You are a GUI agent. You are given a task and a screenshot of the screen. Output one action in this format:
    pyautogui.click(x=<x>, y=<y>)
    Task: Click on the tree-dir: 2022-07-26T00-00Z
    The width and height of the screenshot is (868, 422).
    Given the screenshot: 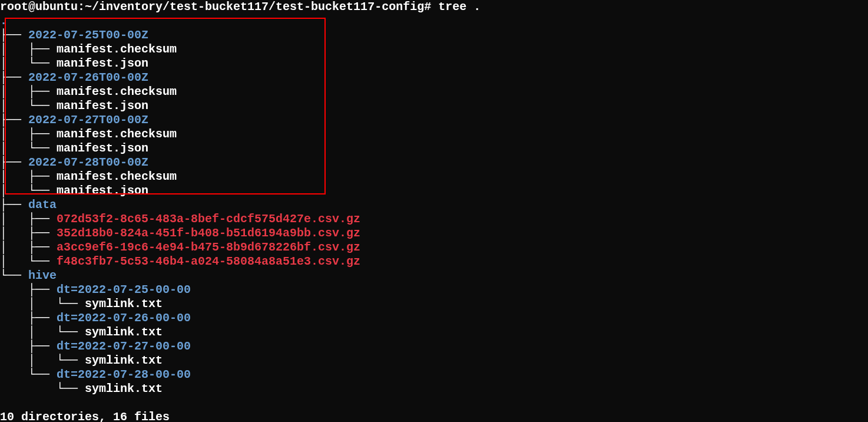 What is the action you would take?
    pyautogui.click(x=88, y=78)
    